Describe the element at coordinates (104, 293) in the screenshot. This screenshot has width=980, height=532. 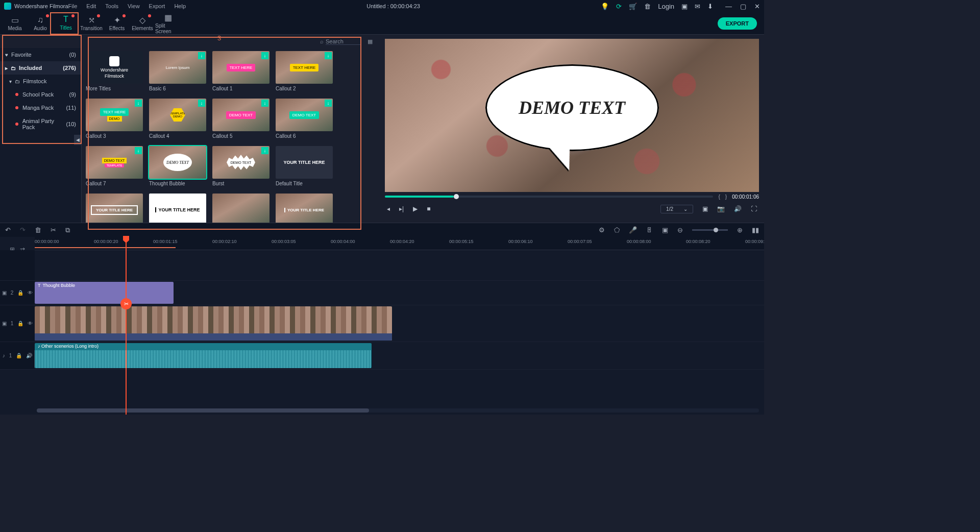
I see `clip-thought-bubble: TThought Bubble` at that location.